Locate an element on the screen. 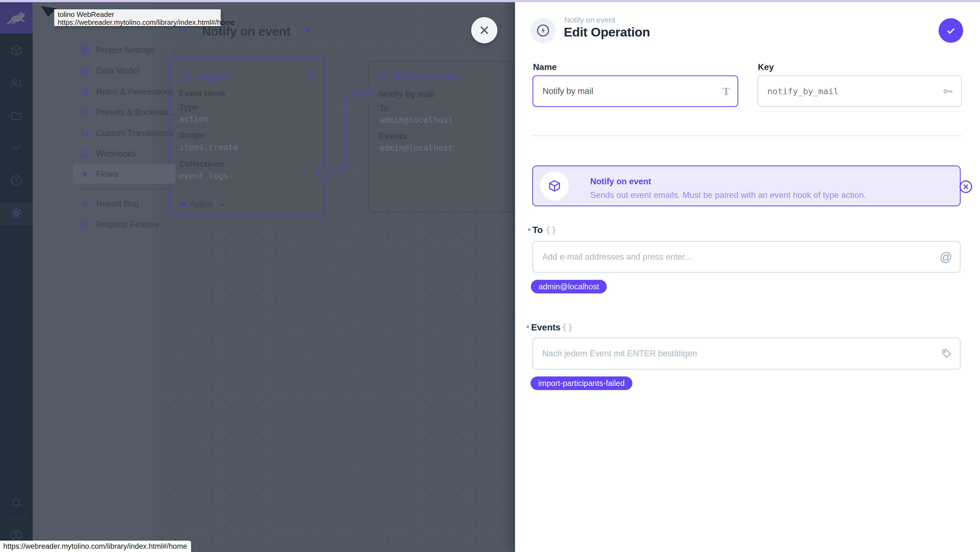 The image size is (980, 552). notice-description: Sends out event emails. Must be paired w… is located at coordinates (728, 195).